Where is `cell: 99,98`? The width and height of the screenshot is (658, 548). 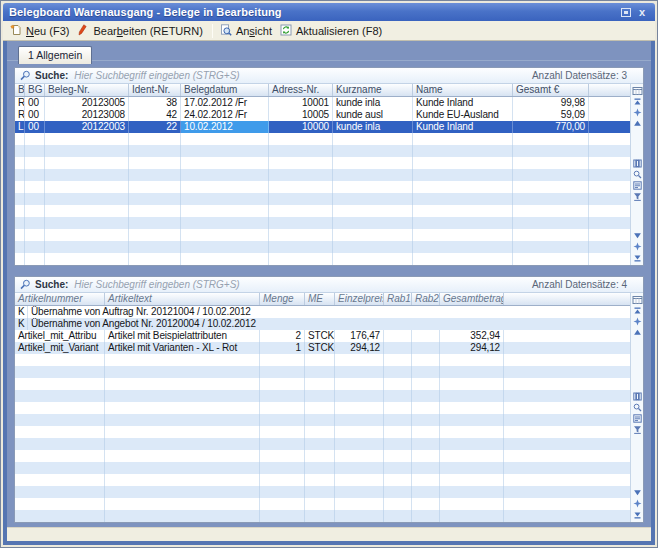
cell: 99,98 is located at coordinates (551, 103).